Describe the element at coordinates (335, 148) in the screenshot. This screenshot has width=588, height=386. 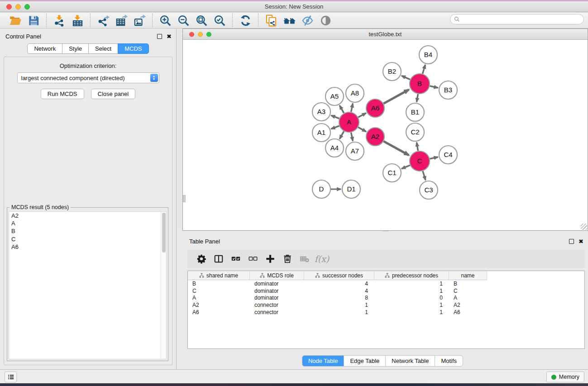
I see `node-A4: A4` at that location.